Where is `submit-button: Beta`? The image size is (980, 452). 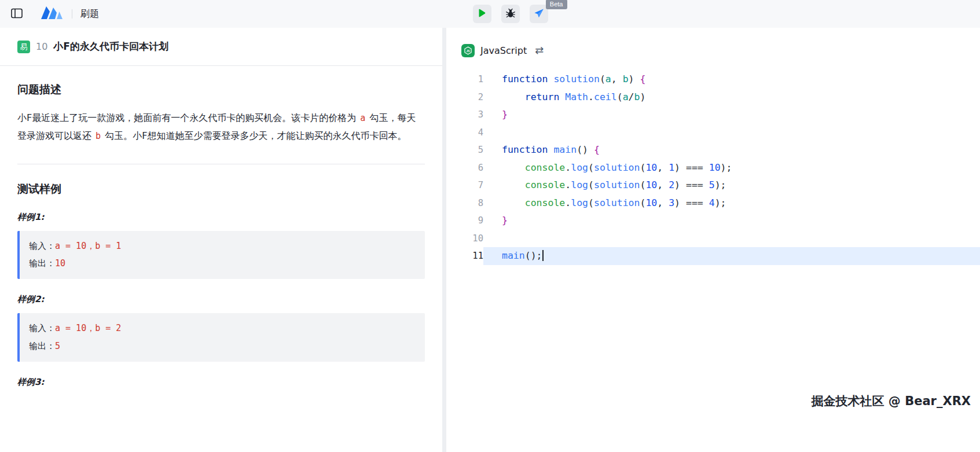
submit-button: Beta is located at coordinates (539, 14).